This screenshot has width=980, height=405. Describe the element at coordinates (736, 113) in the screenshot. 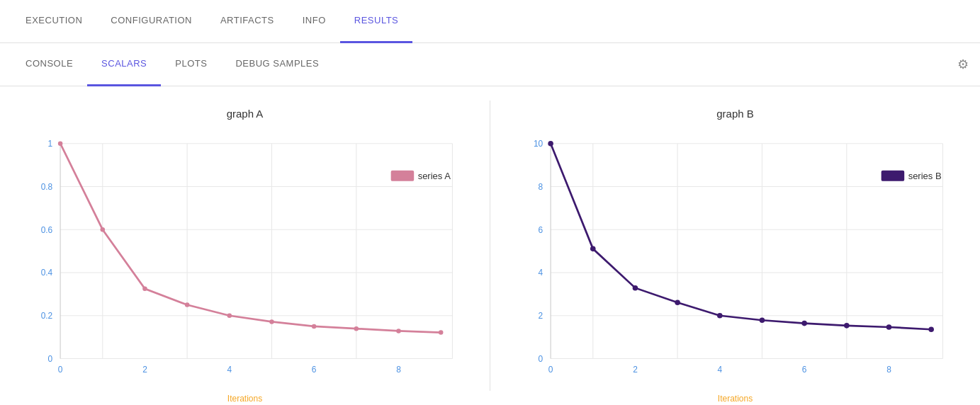

I see `chart-b-title: graph B` at that location.